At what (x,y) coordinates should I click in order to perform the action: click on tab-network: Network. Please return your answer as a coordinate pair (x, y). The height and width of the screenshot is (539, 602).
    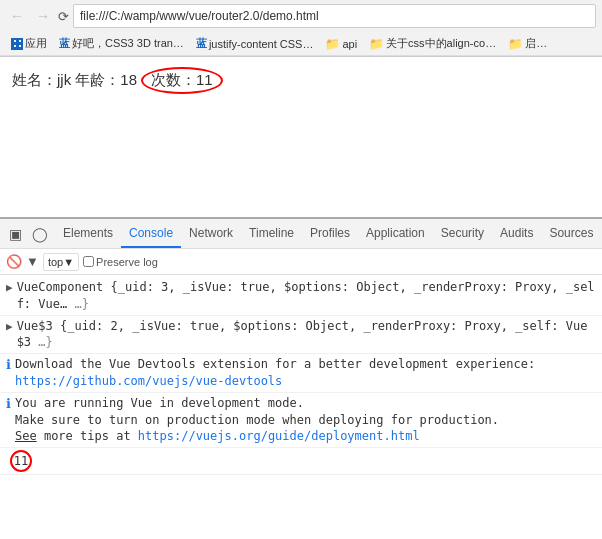
    Looking at the image, I should click on (211, 234).